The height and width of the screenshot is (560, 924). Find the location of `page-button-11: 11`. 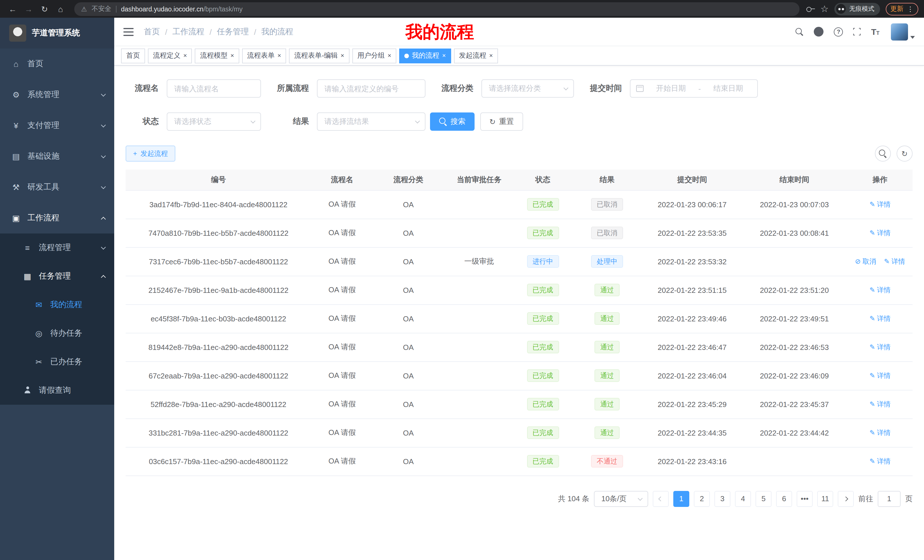

page-button-11: 11 is located at coordinates (825, 499).